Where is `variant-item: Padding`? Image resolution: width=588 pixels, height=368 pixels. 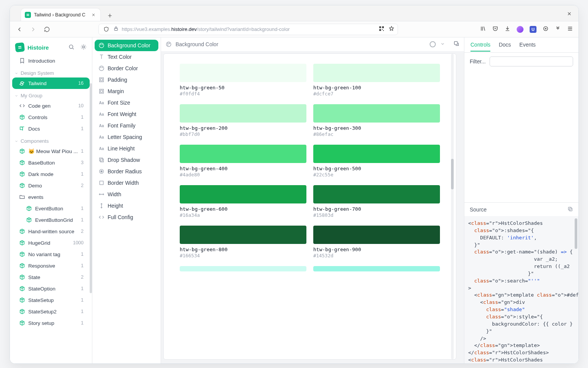 variant-item: Padding is located at coordinates (127, 80).